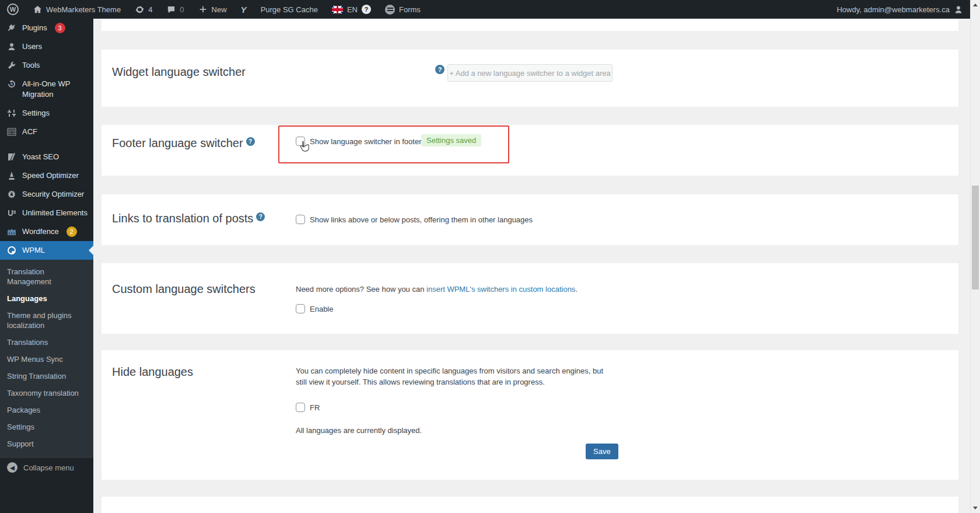  Describe the element at coordinates (12, 84) in the screenshot. I see `migration-icon` at that location.